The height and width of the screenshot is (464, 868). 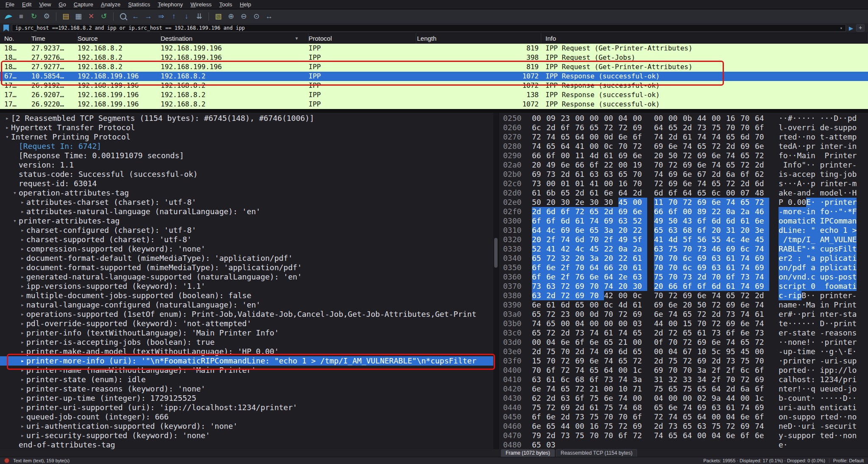 What do you see at coordinates (804, 296) in the screenshot?
I see `ascii-char: B` at bounding box center [804, 296].